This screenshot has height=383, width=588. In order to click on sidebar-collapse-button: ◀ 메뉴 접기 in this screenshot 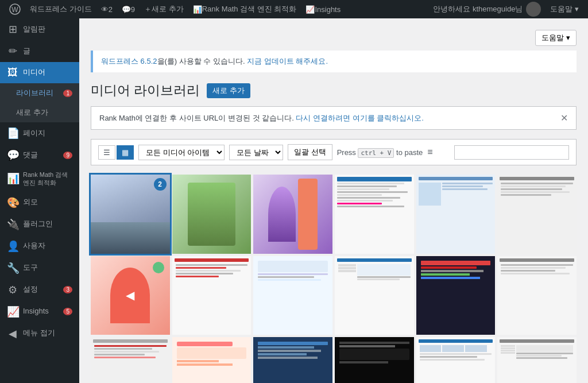, I will do `click(40, 334)`.